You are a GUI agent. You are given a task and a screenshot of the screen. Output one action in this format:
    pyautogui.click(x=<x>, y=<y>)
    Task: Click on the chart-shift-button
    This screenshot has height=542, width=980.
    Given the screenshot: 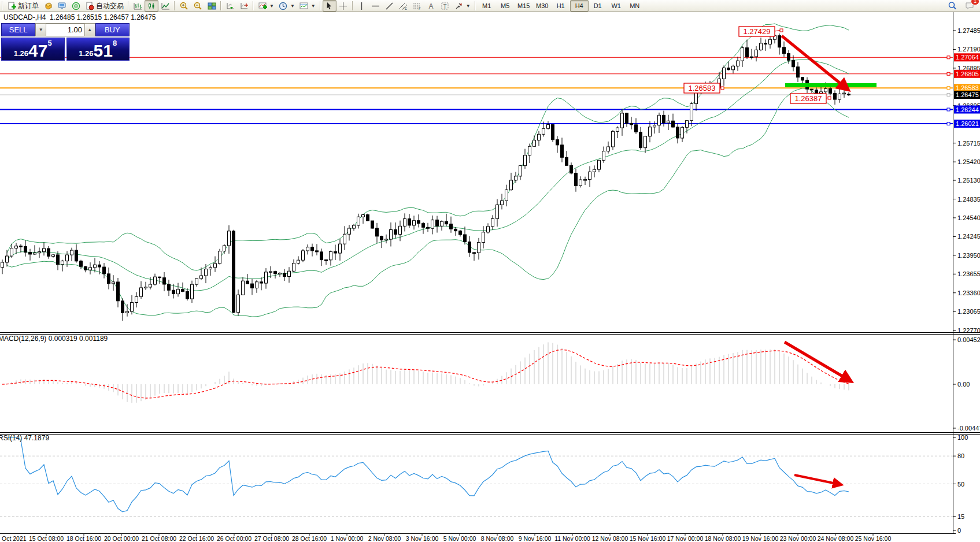 What is the action you would take?
    pyautogui.click(x=244, y=6)
    